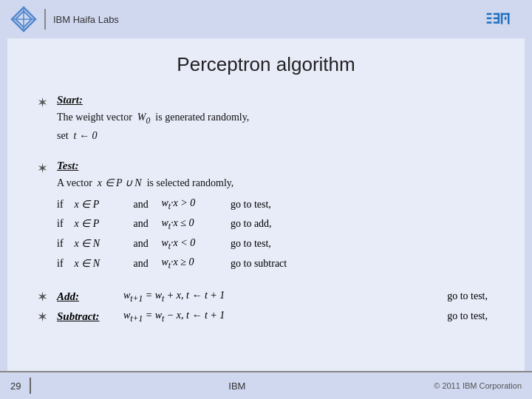 The height and width of the screenshot is (399, 532). I want to click on test-row-1: if x ∈ P and wt·x ≤ 0 go to add,, so click(276, 225).